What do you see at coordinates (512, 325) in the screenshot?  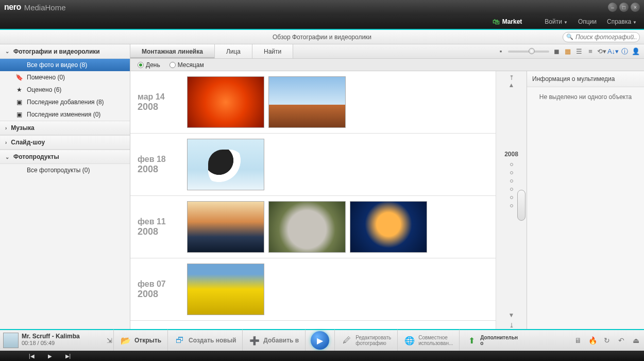 I see `timeline-bottom-icon: ⤓` at bounding box center [512, 325].